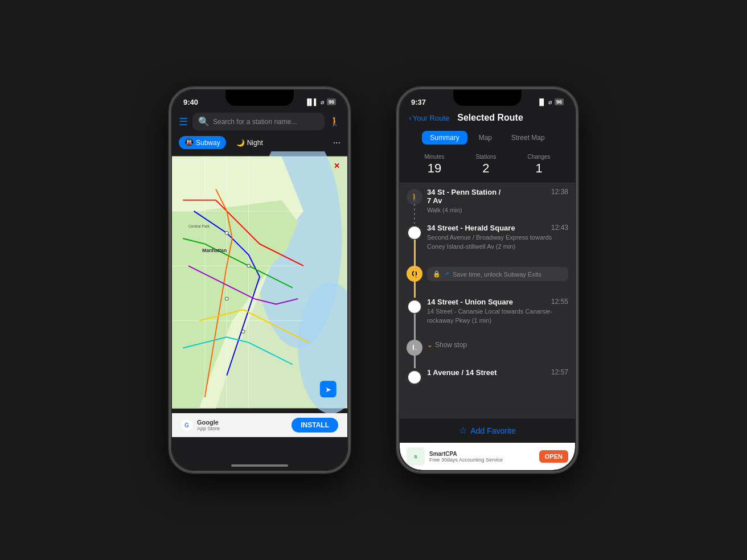 The image size is (747, 560). I want to click on battery-1: 96, so click(331, 102).